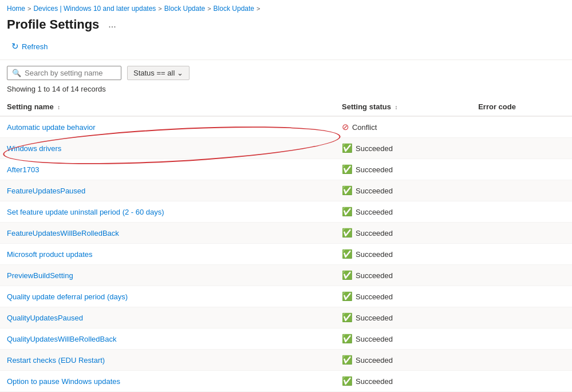 The height and width of the screenshot is (392, 572). I want to click on table-row: QualityUpdatesWillBeRolledBack✅Succeeded, so click(286, 339).